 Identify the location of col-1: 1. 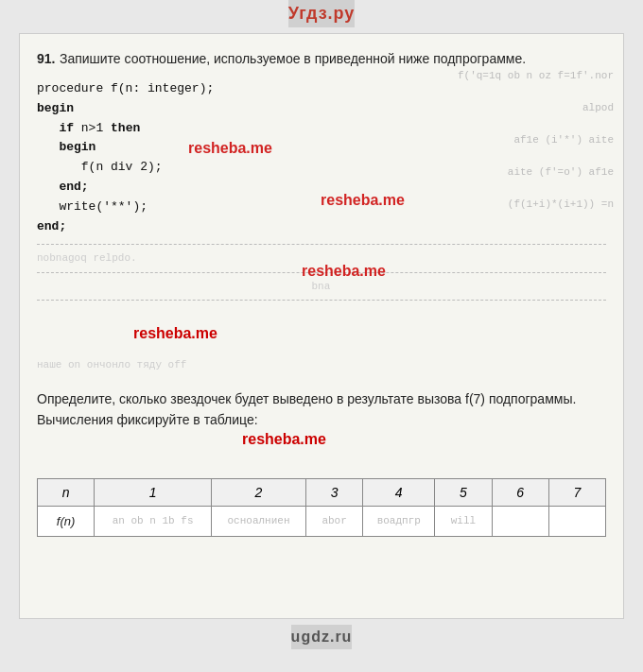
(153, 491).